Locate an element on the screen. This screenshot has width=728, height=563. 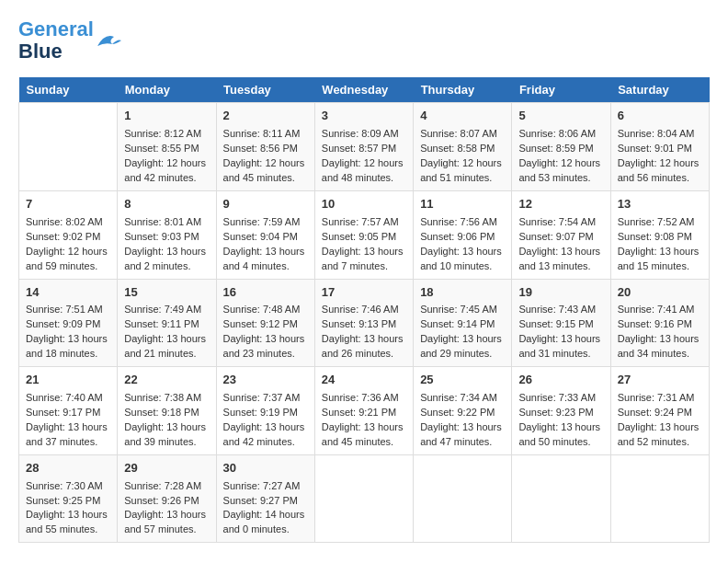
day-info-line: and 55 minutes. is located at coordinates (68, 530).